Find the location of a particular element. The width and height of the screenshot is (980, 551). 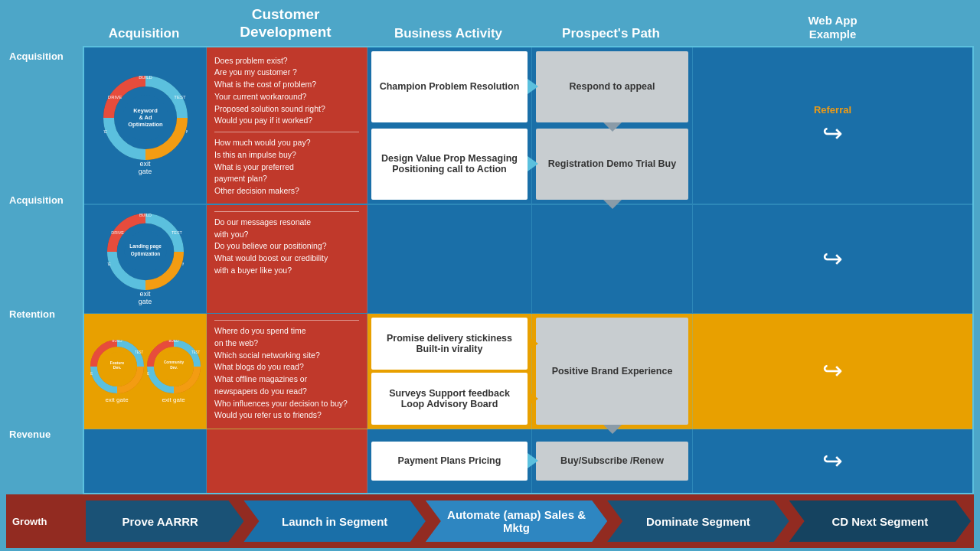

ref-cell-ret: ↪ is located at coordinates (833, 371).